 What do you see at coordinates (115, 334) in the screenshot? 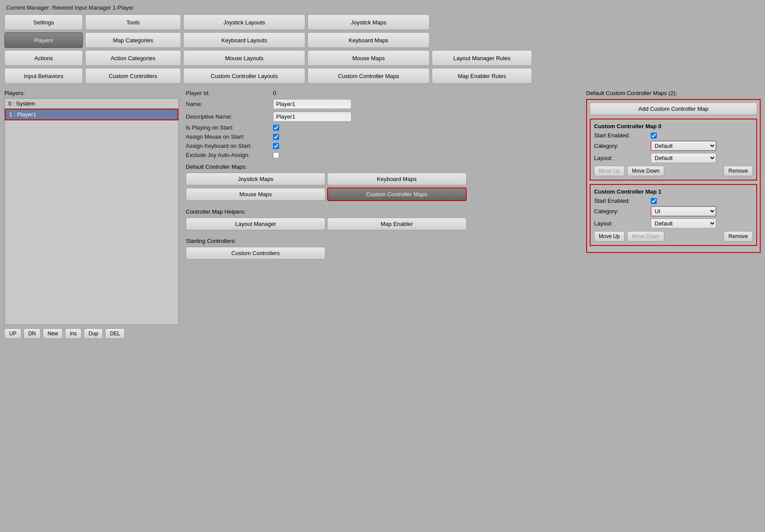
I see `del-button: DEL` at bounding box center [115, 334].